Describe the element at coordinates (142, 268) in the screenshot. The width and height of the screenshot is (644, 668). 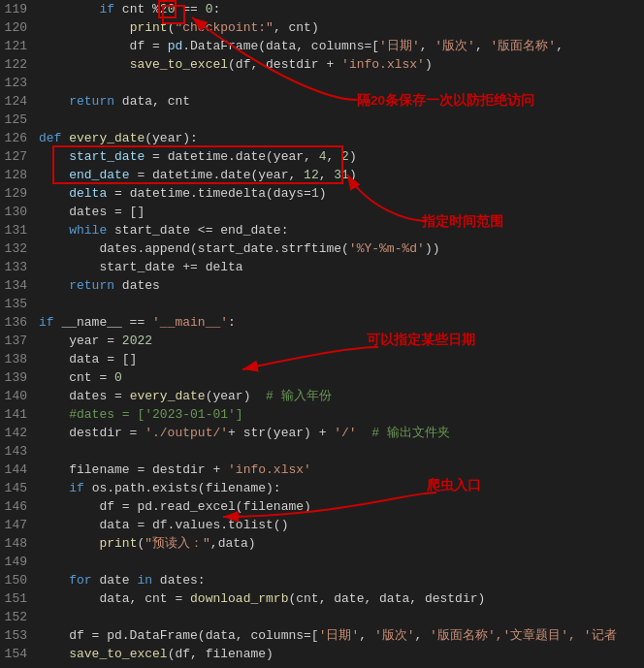
I see `line-content: start_date += delta` at that location.